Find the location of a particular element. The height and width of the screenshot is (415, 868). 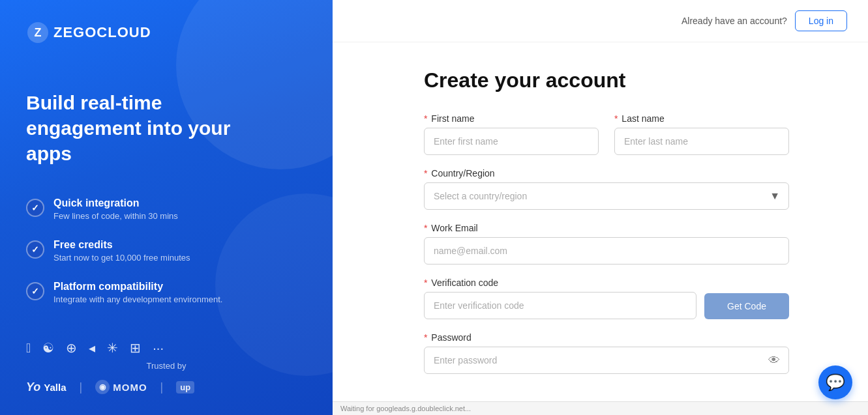

work-email-input is located at coordinates (606, 251).